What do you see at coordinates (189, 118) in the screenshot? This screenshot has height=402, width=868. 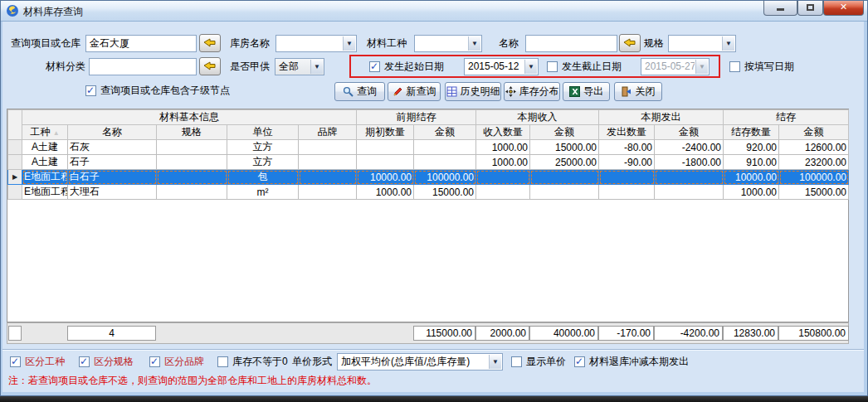 I see `group-basic-info: 材料基本信息` at bounding box center [189, 118].